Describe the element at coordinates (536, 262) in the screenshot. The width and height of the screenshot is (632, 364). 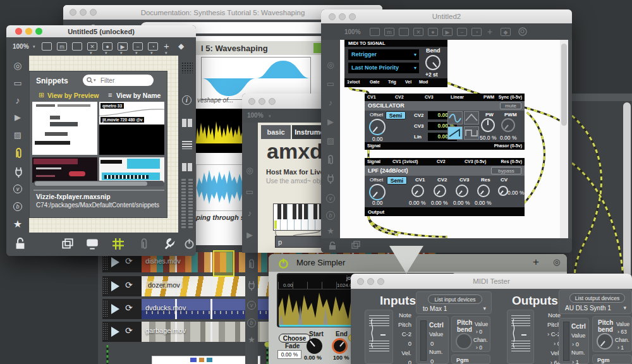
I see `add-icon: +` at that location.